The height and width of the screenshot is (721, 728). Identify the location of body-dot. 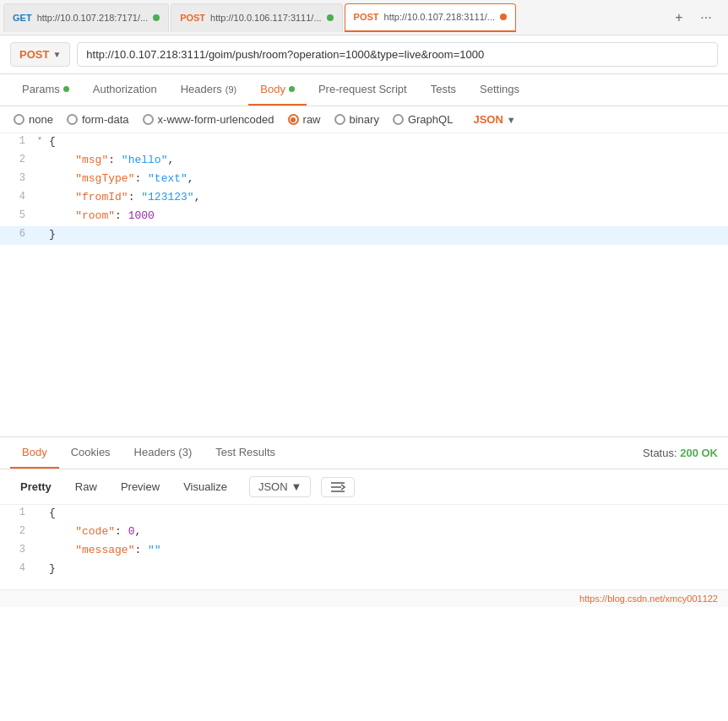
(292, 89).